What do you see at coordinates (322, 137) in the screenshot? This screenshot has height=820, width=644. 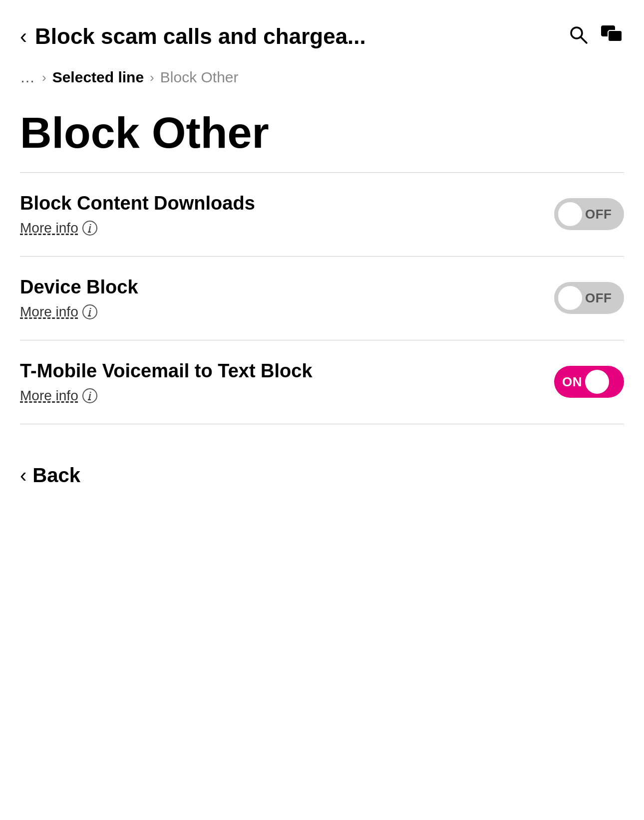 I see `page-title: Block Other` at bounding box center [322, 137].